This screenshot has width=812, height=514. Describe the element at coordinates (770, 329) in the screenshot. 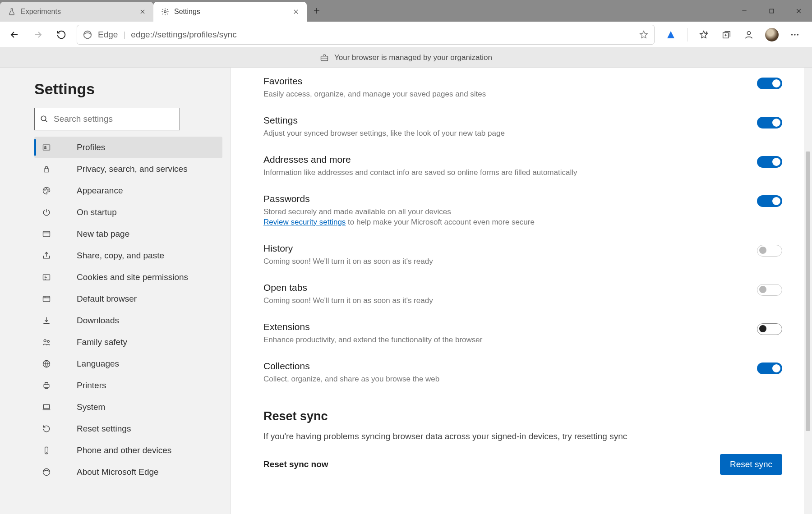

I see `toggle-extensions` at that location.